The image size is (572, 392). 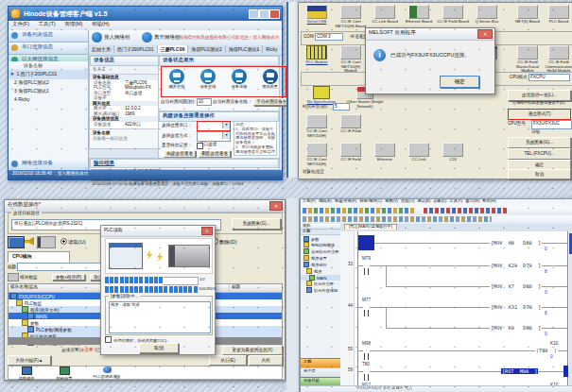 What do you see at coordinates (317, 55) in the screenshot?
I see `plcif-plc-module: PLC Module` at bounding box center [317, 55].